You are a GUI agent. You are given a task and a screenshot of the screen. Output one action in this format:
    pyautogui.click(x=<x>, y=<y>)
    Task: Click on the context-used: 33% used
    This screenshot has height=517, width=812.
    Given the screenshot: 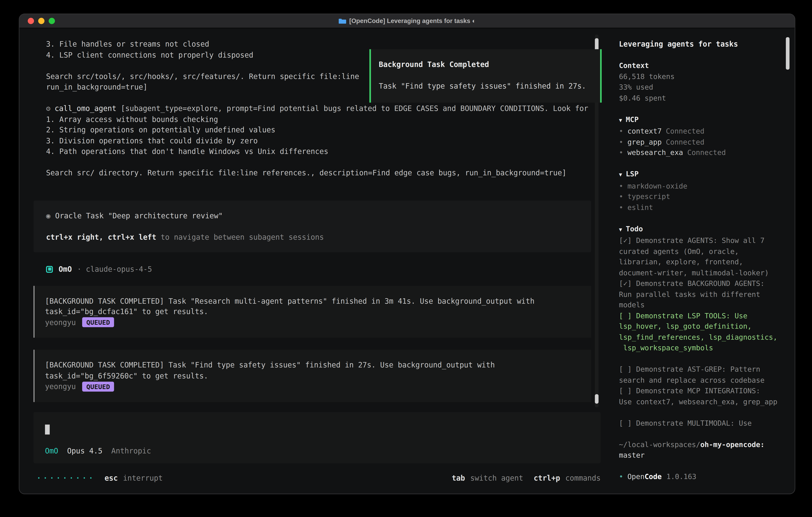 What is the action you would take?
    pyautogui.click(x=701, y=87)
    